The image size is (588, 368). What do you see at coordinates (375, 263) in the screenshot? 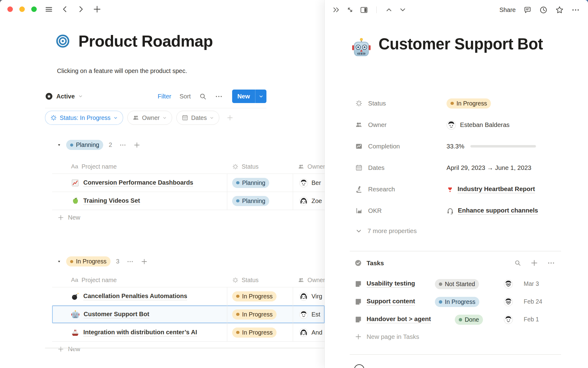
I see `tasks-title: Tasks` at bounding box center [375, 263].